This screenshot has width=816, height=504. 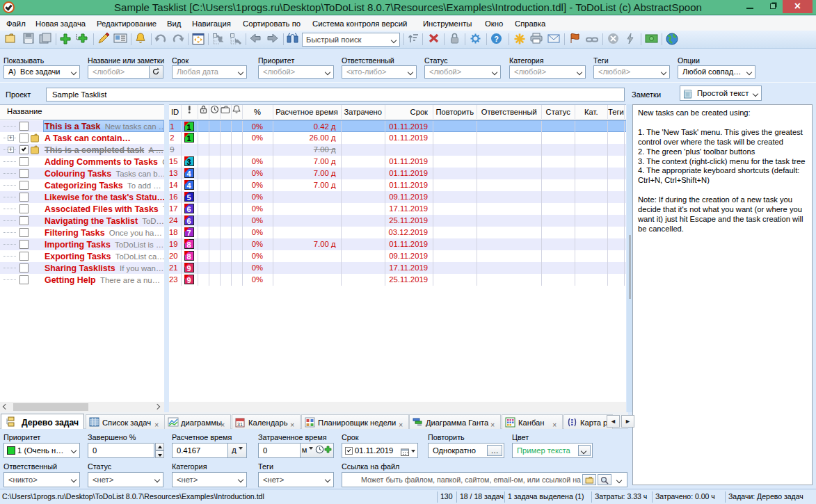 I want to click on svg-text: 31, so click(x=240, y=424).